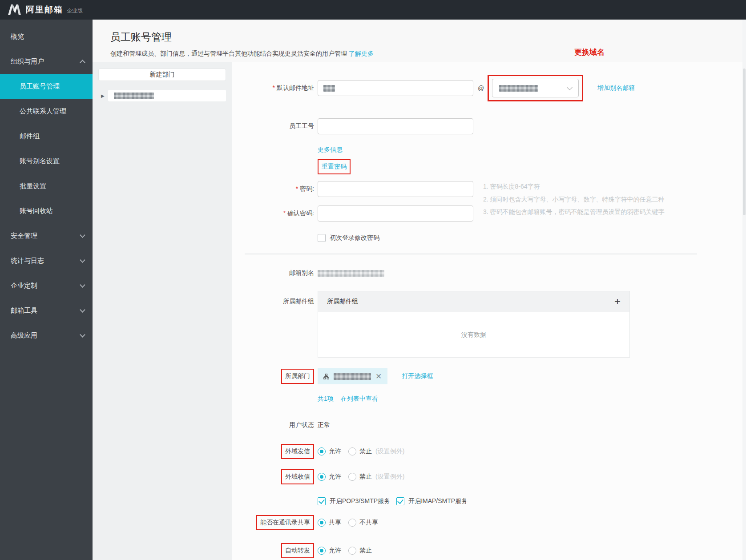 This screenshot has height=560, width=746. Describe the element at coordinates (574, 212) in the screenshot. I see `password-rule-3: 3. 密码不能包含邮箱账号，密码不能是管理员设置的弱密码关键字` at that location.